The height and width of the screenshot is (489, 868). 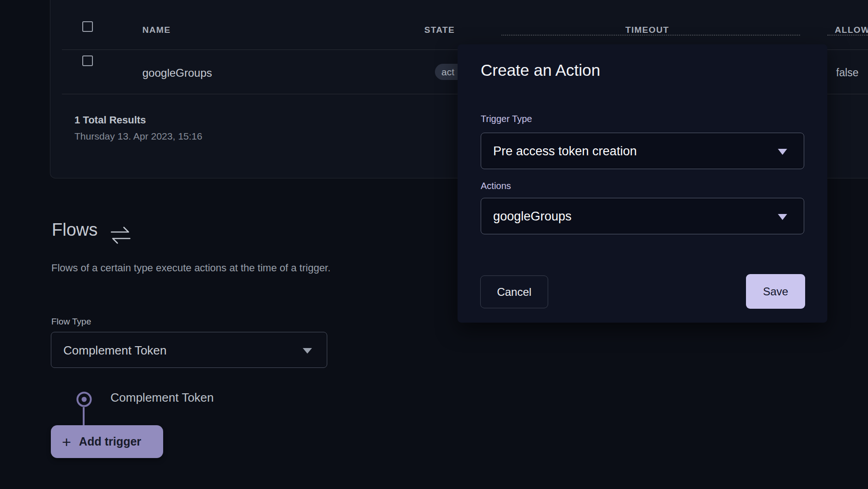 What do you see at coordinates (84, 416) in the screenshot?
I see `tree-connector-line` at bounding box center [84, 416].